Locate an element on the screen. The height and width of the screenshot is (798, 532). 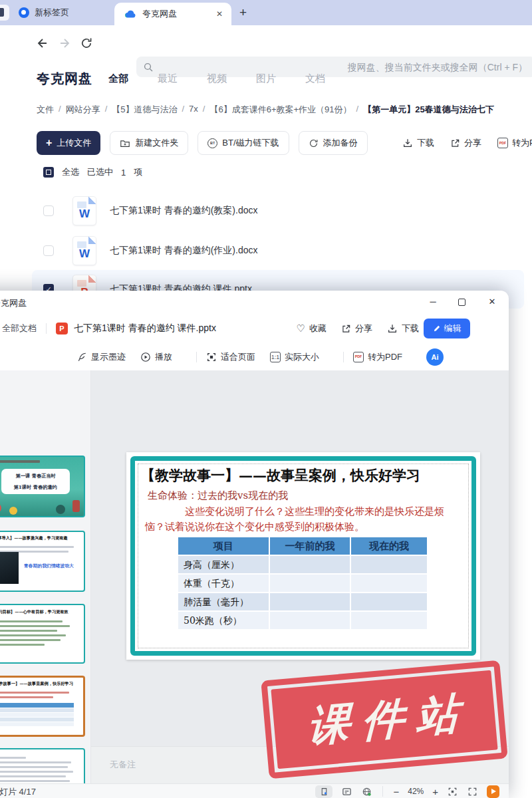
upload-button: + 上传文件 is located at coordinates (68, 143).